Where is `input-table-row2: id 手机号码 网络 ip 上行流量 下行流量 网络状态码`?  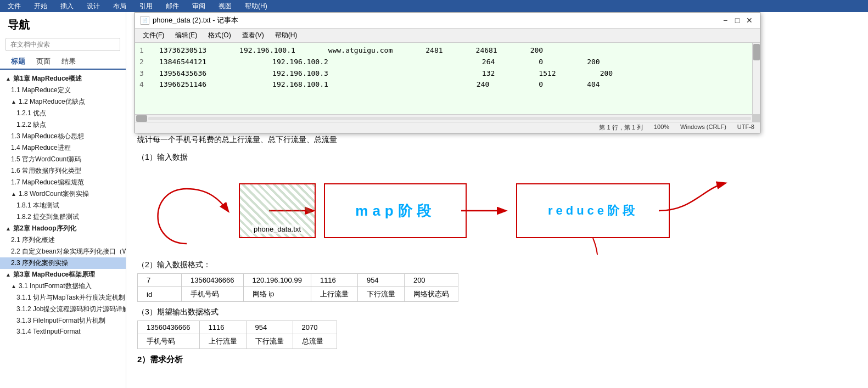 input-table-row2: id 手机号码 网络 ip 上行流量 下行流量 网络状态码 is located at coordinates (298, 294).